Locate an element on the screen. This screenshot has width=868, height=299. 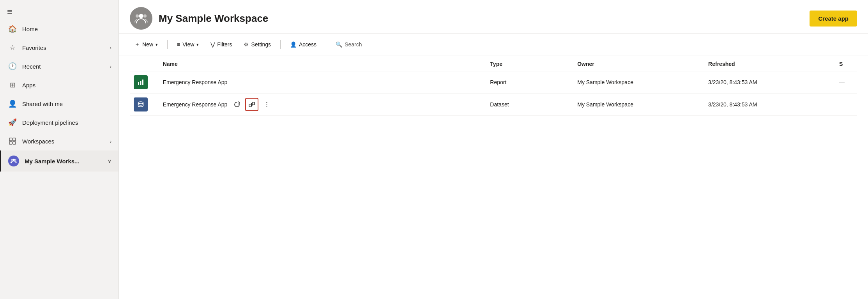
table-row: Emergency Response App is located at coordinates (493, 104).